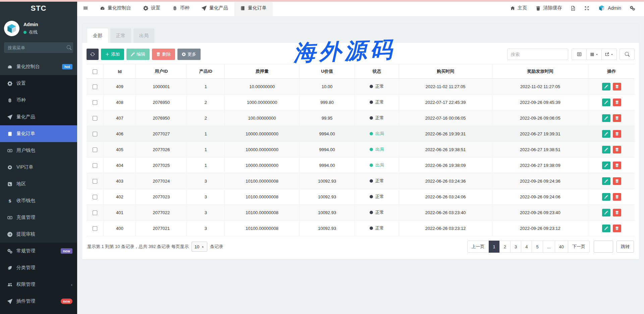 This screenshot has width=644, height=314. Describe the element at coordinates (39, 201) in the screenshot. I see `sidebar-item-8: $收币钱包` at that location.